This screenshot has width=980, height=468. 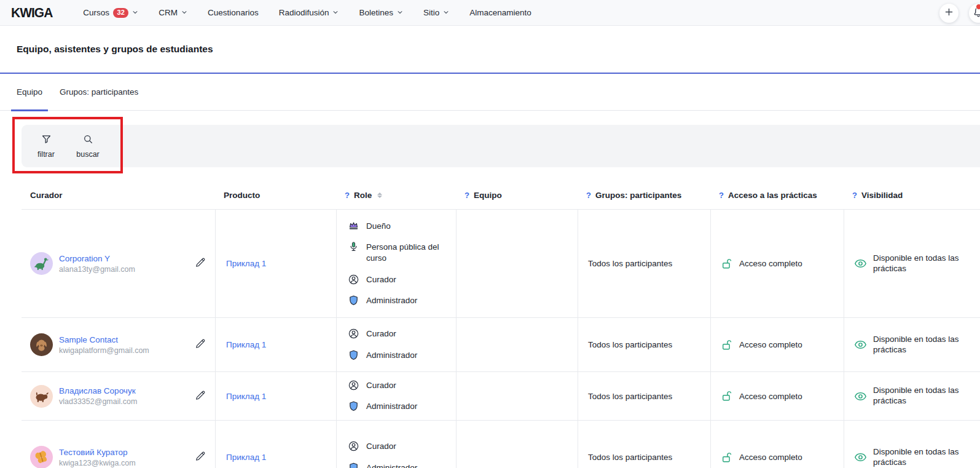 What do you see at coordinates (233, 12) in the screenshot?
I see `nav-item-cuestionarios: Cuestionarios` at bounding box center [233, 12].